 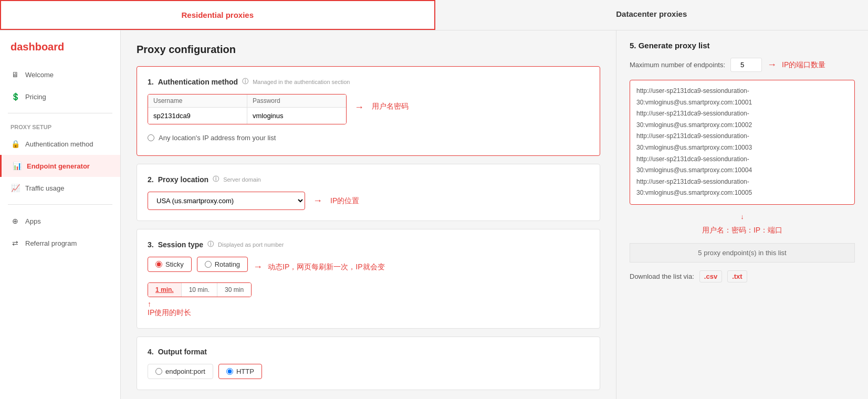 What do you see at coordinates (60, 97) in the screenshot?
I see `sidebar-item-pricing: 💲 Pricing` at bounding box center [60, 97].